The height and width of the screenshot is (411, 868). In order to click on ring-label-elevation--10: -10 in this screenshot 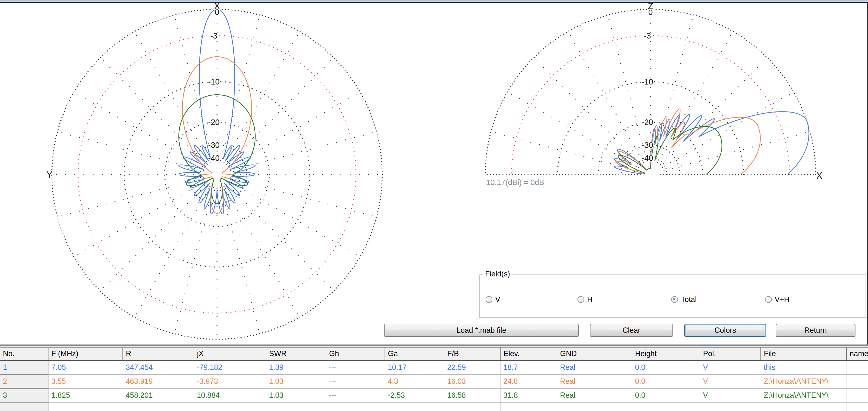, I will do `click(647, 82)`.